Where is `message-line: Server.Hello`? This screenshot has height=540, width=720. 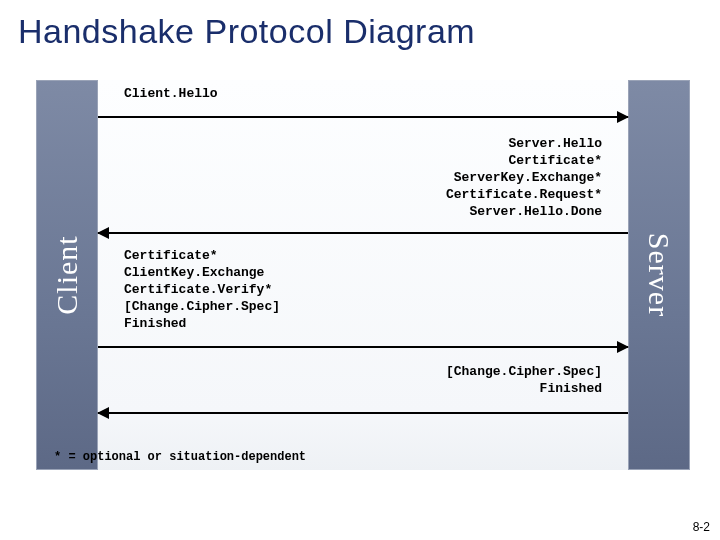
message-line: Server.Hello is located at coordinates (524, 144).